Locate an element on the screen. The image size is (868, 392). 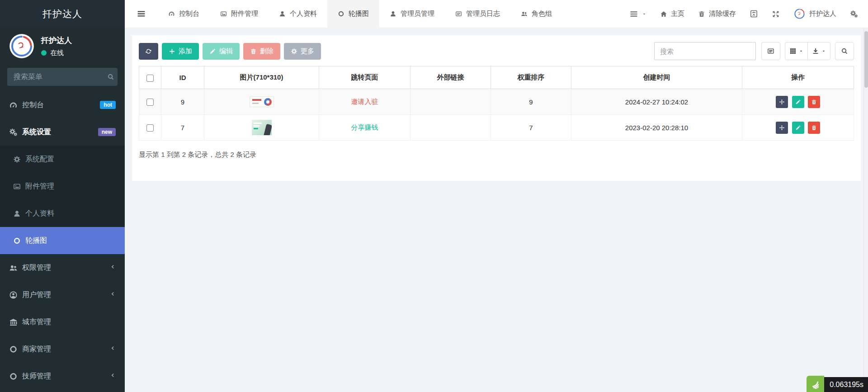
sidebar-item-system-settings: 系统设置 new is located at coordinates (62, 132).